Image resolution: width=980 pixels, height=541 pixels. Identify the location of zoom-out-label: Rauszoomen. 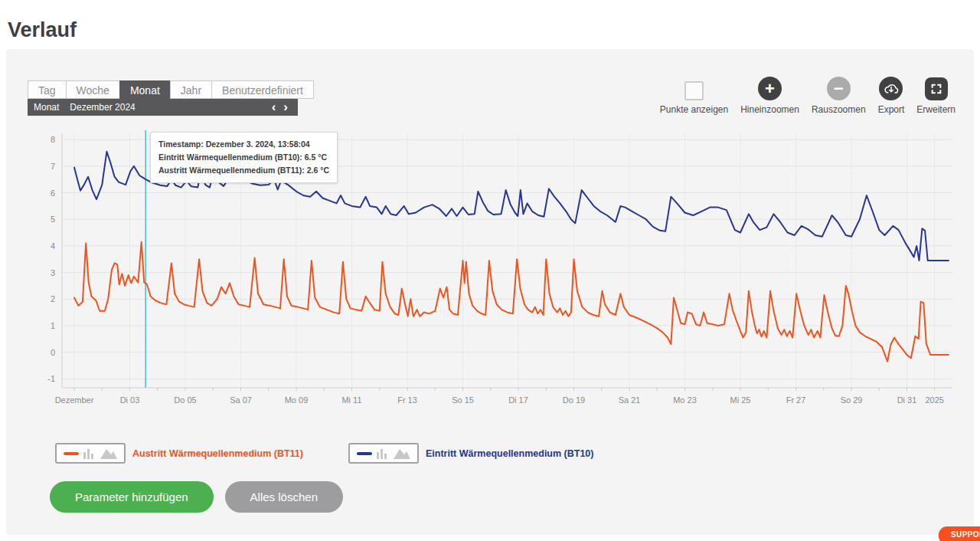
(839, 110).